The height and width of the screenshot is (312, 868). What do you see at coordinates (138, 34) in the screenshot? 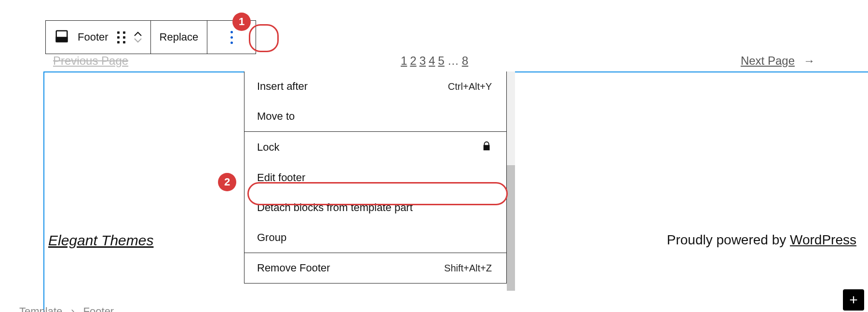
I see `chevron-up-icon` at bounding box center [138, 34].